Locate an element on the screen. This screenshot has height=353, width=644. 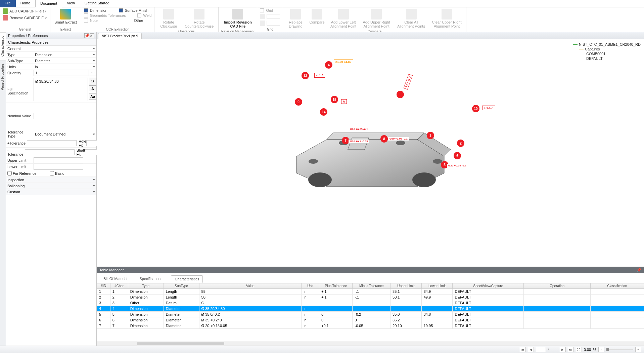
forref-check: For Reference is located at coordinates (22, 173).